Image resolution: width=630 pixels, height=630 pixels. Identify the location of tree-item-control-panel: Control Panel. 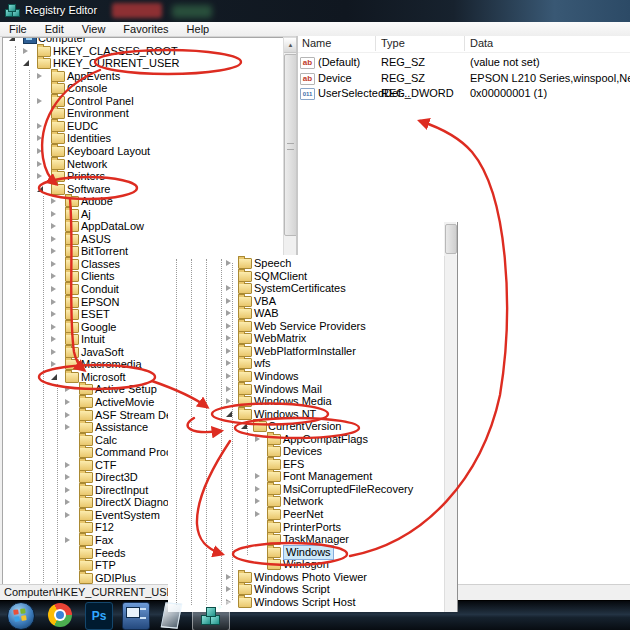
(144, 102).